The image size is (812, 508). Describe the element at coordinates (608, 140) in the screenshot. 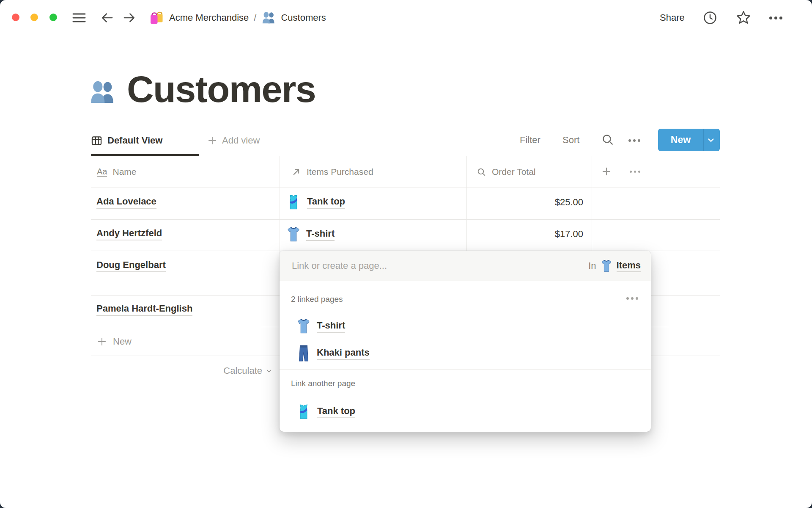

I see `search-icon` at that location.